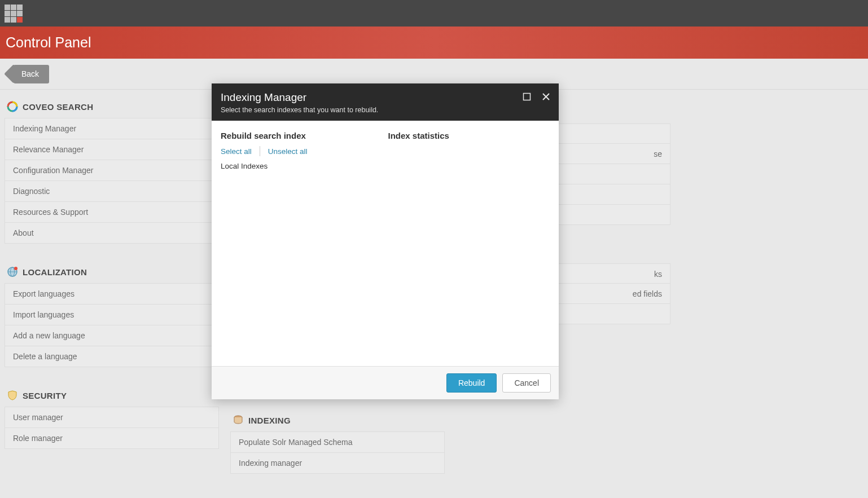  Describe the element at coordinates (112, 180) in the screenshot. I see `section-items-coveo: Indexing Manager Relevance Manager Confi…` at that location.